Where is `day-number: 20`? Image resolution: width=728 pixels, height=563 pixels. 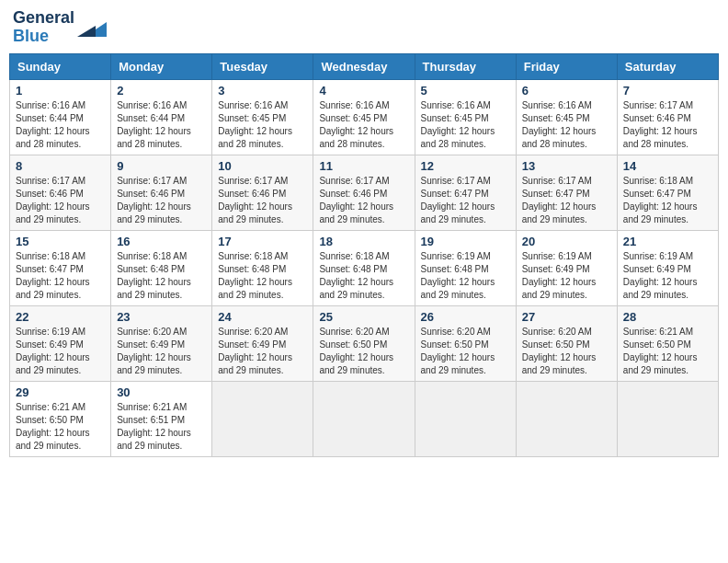
day-number: 20 is located at coordinates (566, 241).